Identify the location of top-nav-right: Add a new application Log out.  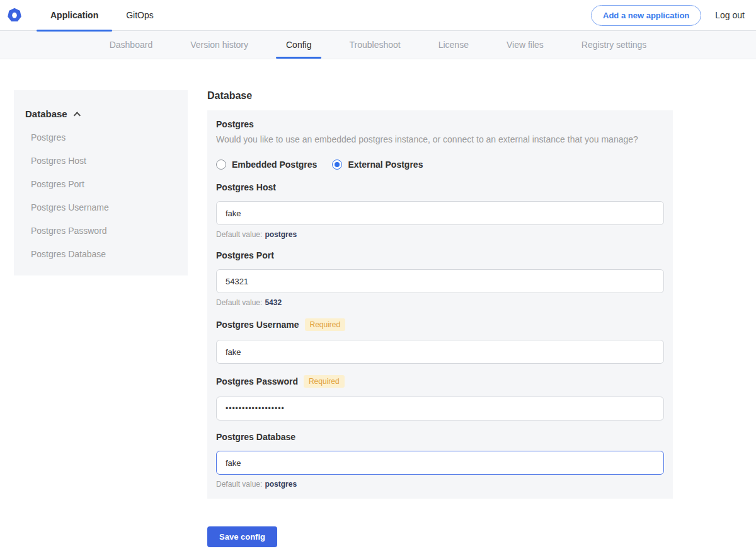
(673, 15).